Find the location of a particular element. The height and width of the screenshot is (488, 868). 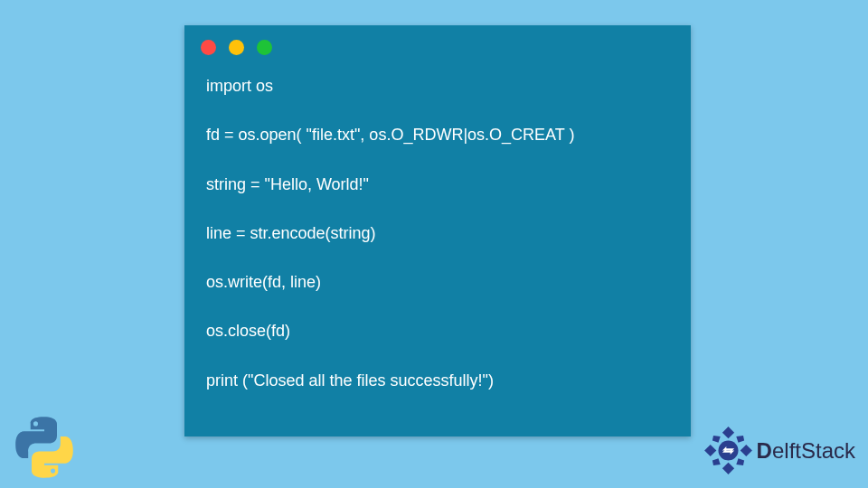

code-line: import os is located at coordinates (438, 86).